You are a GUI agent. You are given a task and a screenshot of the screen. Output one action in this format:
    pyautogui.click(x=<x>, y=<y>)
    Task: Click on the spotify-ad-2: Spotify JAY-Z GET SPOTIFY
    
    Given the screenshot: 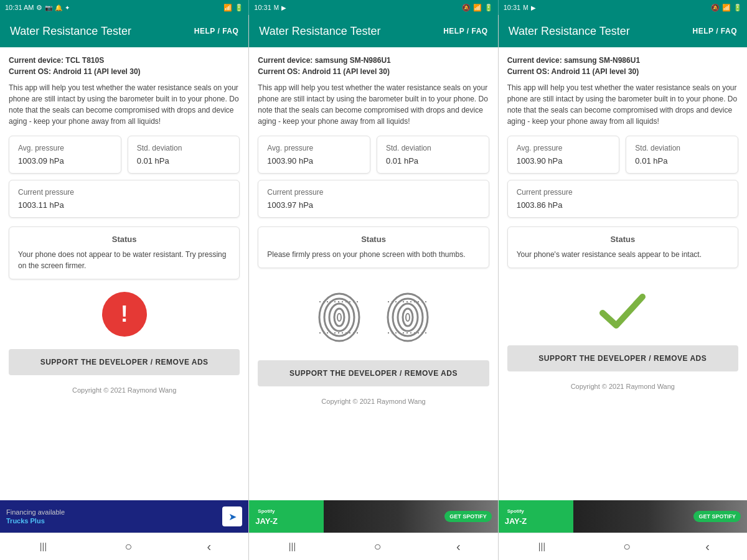 What is the action you would take?
    pyautogui.click(x=374, y=516)
    